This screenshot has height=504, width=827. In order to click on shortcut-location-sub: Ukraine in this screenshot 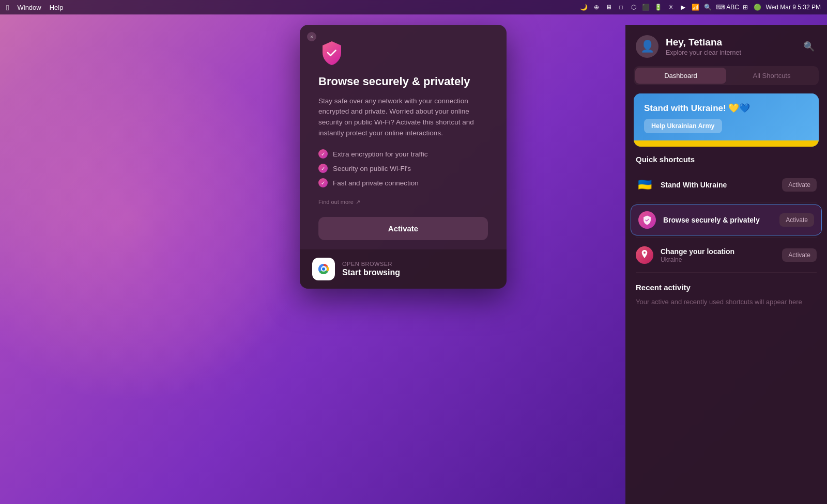, I will do `click(717, 260)`.